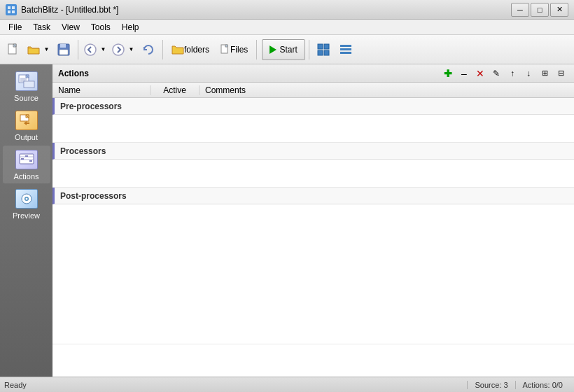 The image size is (574, 392). What do you see at coordinates (491, 385) in the screenshot?
I see `status-source: Source: 3` at bounding box center [491, 385].